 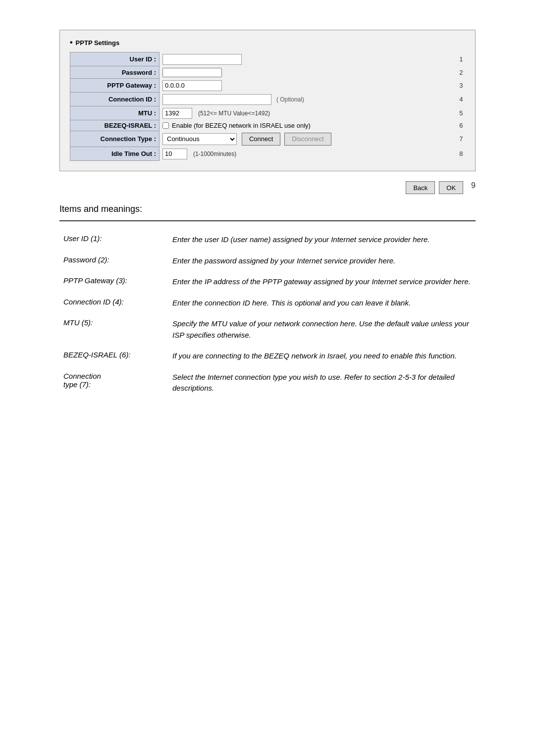 What do you see at coordinates (420, 188) in the screenshot?
I see `back-button: Back` at bounding box center [420, 188].